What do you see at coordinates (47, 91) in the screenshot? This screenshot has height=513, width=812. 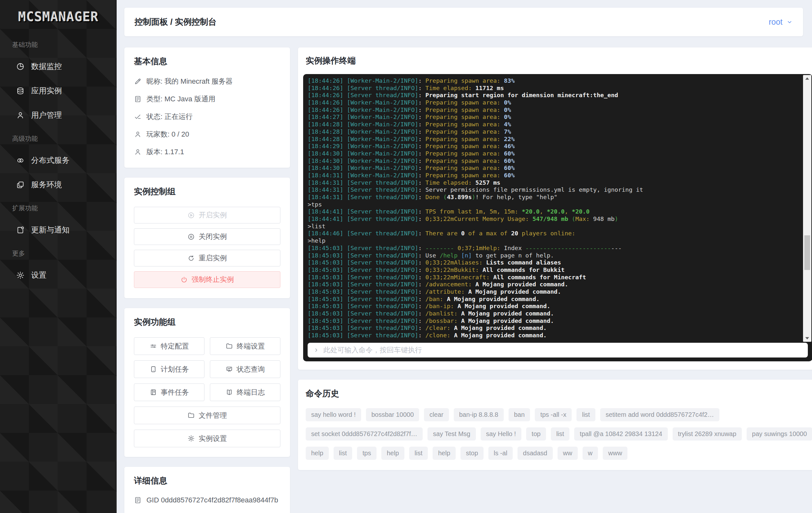 I see `sidebar-item-label: 应用实例` at bounding box center [47, 91].